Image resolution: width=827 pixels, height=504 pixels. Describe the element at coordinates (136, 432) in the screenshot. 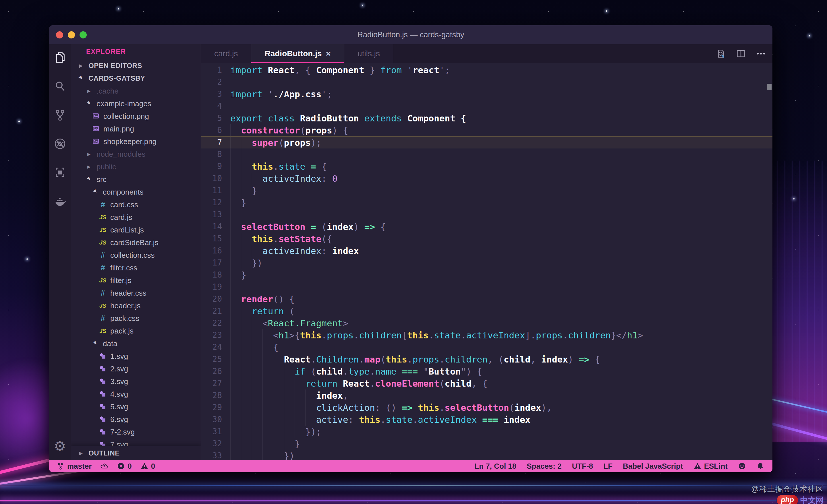

I see `tree-file-7-2-svg: 7-2.svg` at that location.